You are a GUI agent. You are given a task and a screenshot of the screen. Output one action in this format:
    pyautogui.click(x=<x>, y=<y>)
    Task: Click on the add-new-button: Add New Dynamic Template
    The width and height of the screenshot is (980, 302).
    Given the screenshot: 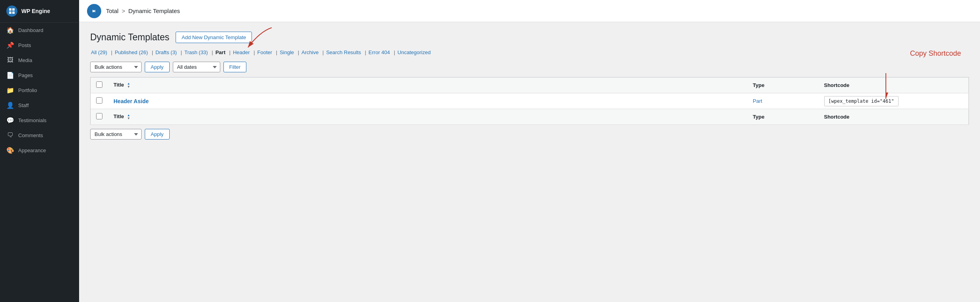 What is the action you would take?
    pyautogui.click(x=214, y=37)
    